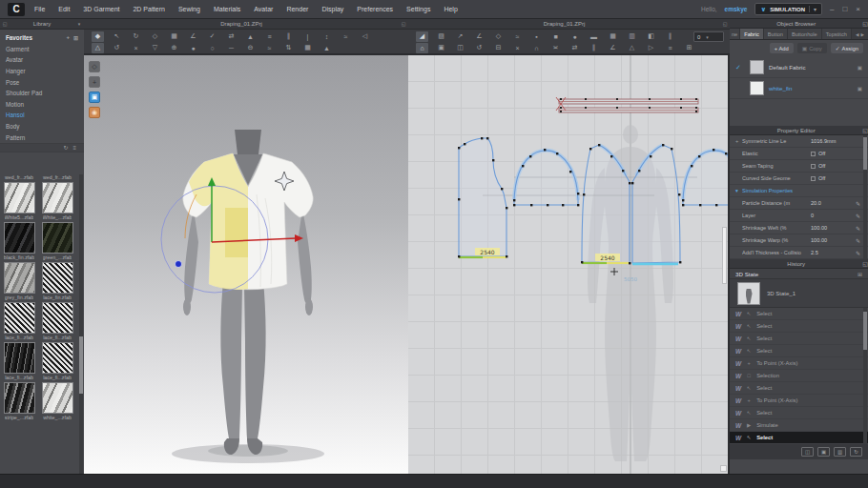 Image resolution: width=868 pixels, height=488 pixels. What do you see at coordinates (479, 36) in the screenshot?
I see `2d-tool-icon: ∠` at bounding box center [479, 36].